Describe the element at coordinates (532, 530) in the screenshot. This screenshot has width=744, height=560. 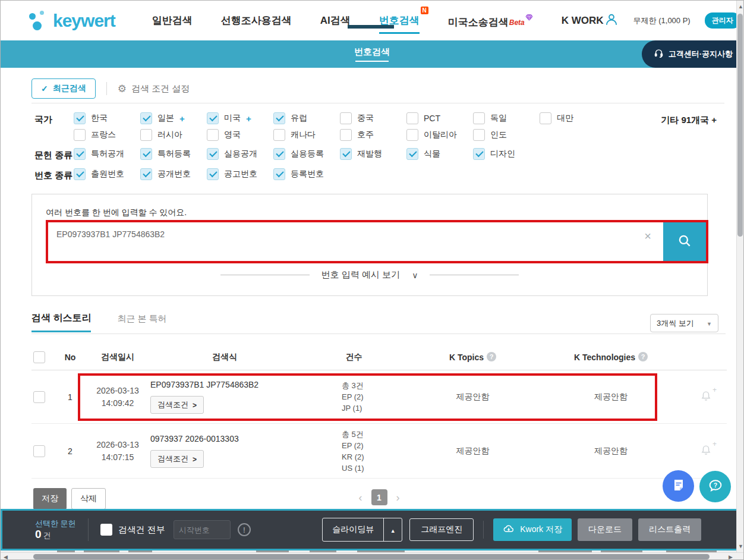
I see `kwork-save-button: Kwork 저장` at that location.